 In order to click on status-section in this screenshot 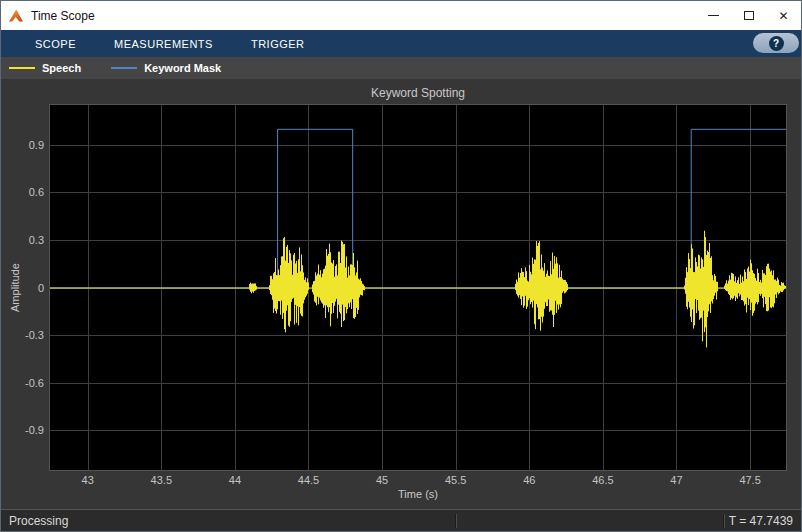, I will do `click(590, 520)`.